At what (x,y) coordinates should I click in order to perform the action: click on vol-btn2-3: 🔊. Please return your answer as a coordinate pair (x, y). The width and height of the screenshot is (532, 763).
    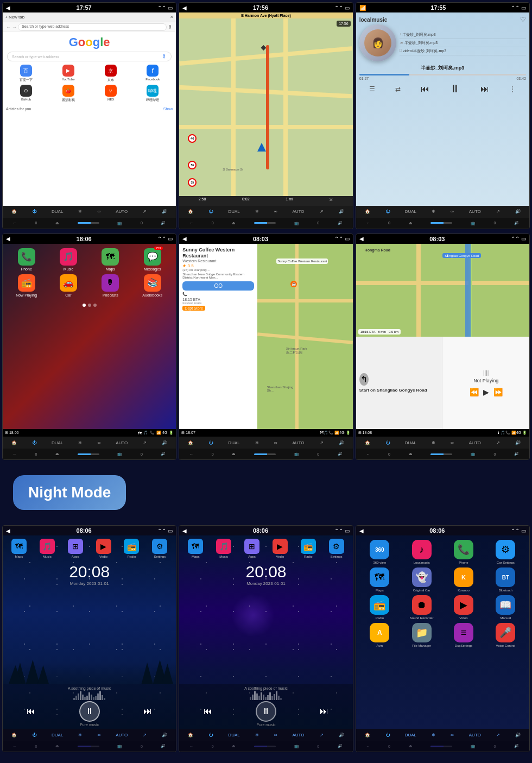
    Looking at the image, I should click on (517, 223).